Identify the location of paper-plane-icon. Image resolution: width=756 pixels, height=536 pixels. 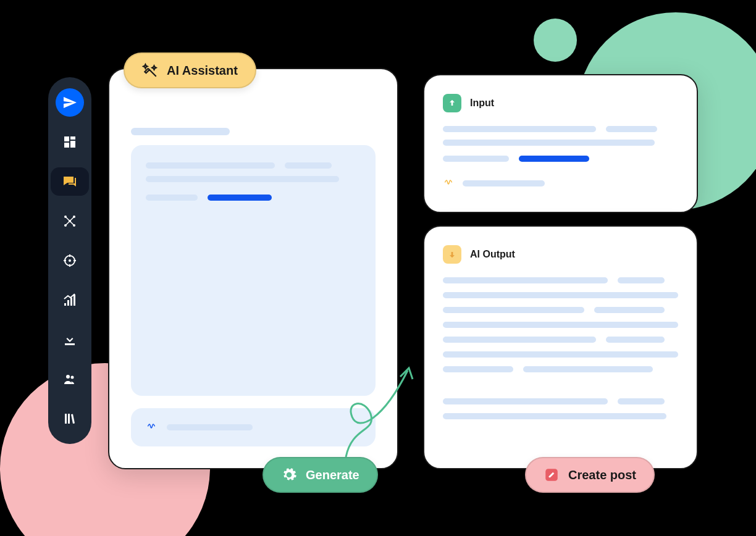
(70, 103).